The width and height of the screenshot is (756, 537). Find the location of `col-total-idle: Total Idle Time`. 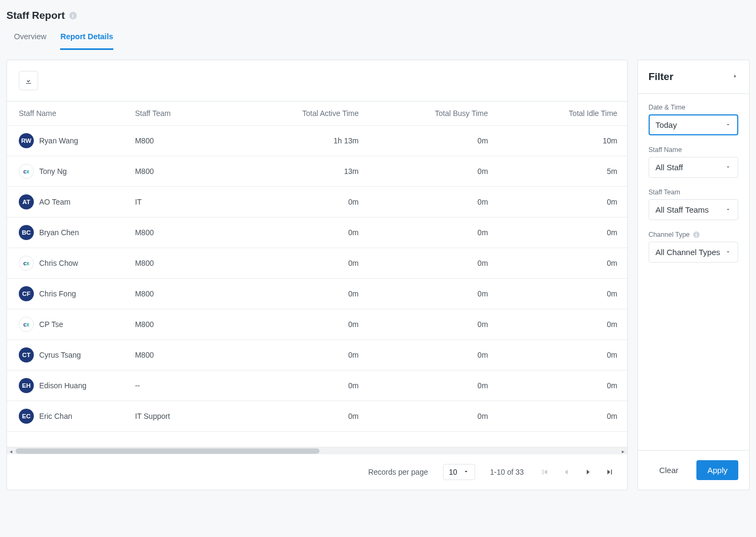

col-total-idle: Total Idle Time is located at coordinates (563, 114).